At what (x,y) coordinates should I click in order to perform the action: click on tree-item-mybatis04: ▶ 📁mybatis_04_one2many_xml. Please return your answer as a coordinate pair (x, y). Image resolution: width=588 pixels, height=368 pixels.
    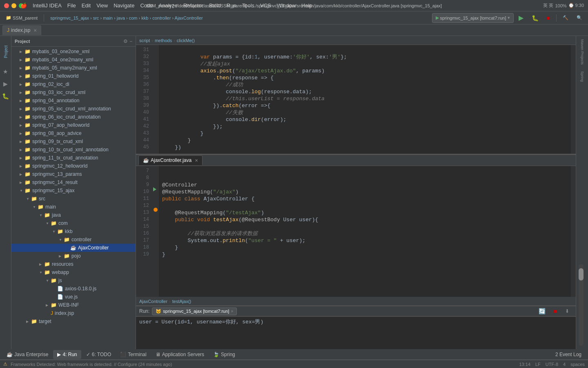
    Looking at the image, I should click on (74, 60).